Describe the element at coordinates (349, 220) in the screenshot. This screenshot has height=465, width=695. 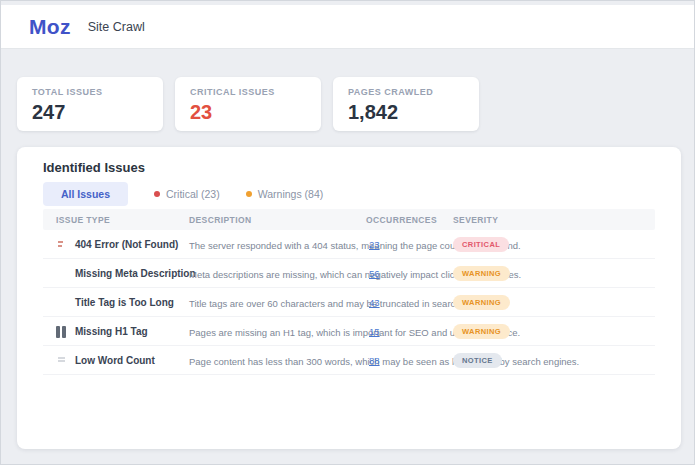
I see `table-header-row: ISSUE TYPE DESCRIPTION OCCURRENCES SEVER…` at that location.